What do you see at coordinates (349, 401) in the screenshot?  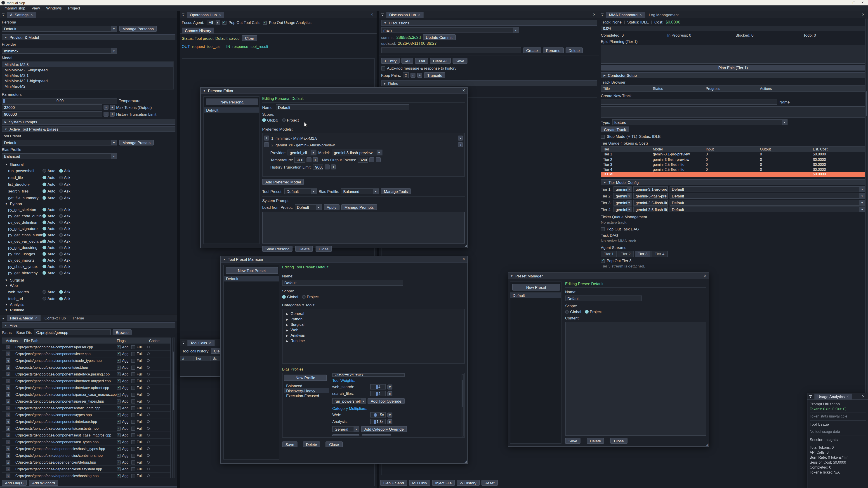 I see `tool-override-select: run_powershell ▼` at bounding box center [349, 401].